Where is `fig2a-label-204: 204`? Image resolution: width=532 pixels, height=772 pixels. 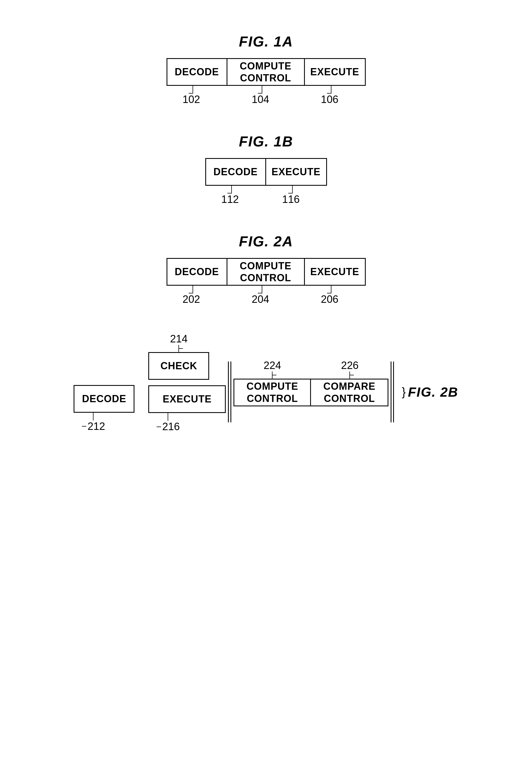 fig2a-label-204: 204 is located at coordinates (266, 295).